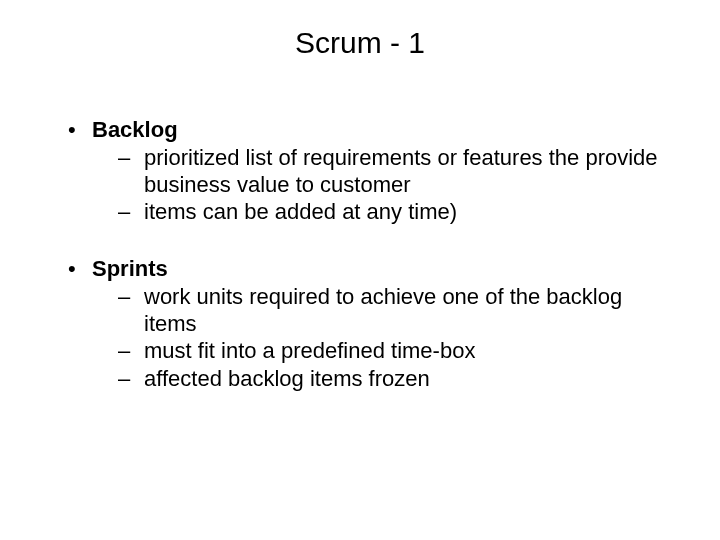  What do you see at coordinates (395, 378) in the screenshot?
I see `sub-list-item: – affected backlog items frozen` at bounding box center [395, 378].